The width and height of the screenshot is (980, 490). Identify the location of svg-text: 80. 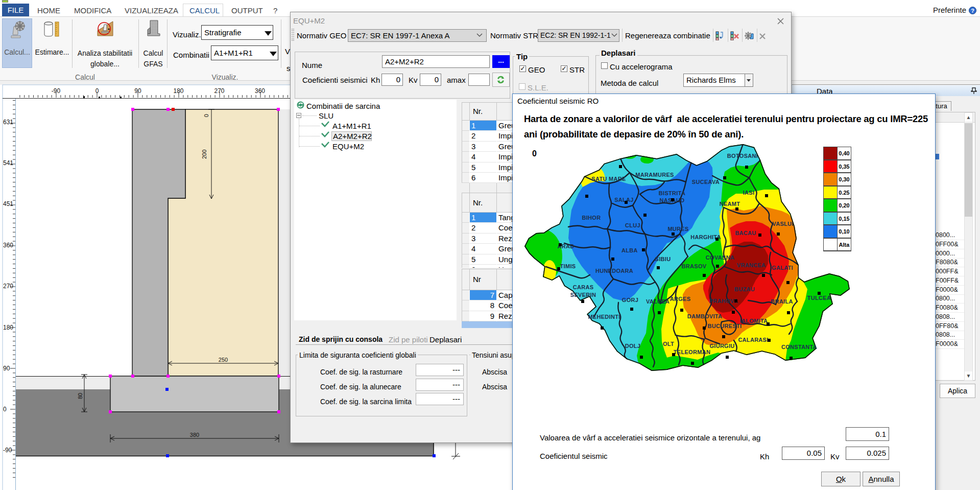
(80, 396).